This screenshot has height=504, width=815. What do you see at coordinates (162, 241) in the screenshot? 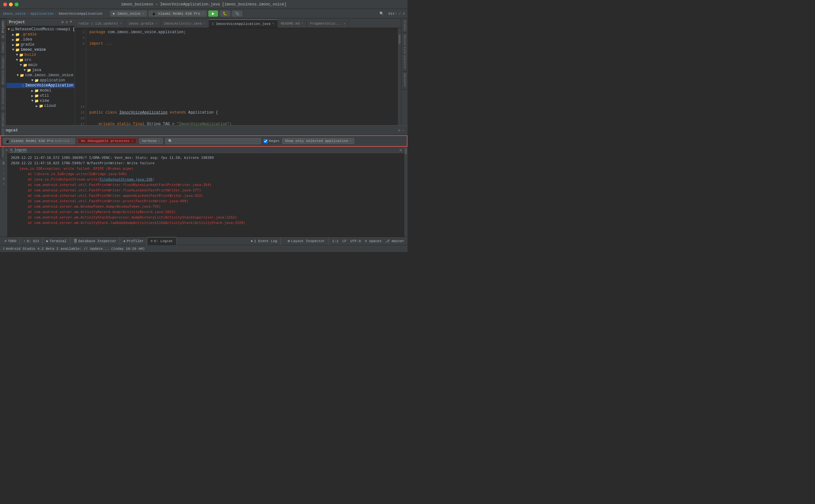
I see `logcat-status-tab: ≡ 6: Logcat` at bounding box center [162, 241].